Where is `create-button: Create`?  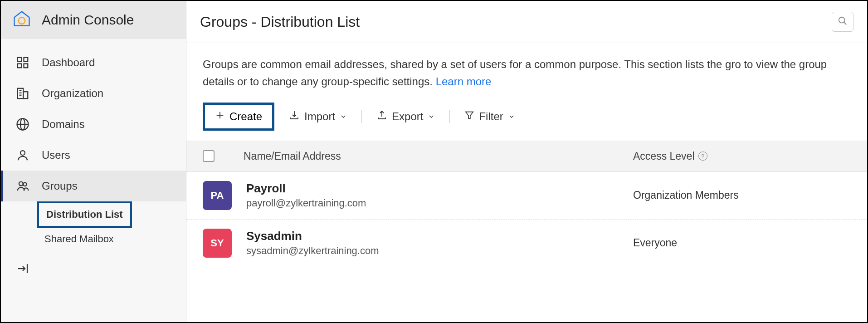
create-button: Create is located at coordinates (239, 117).